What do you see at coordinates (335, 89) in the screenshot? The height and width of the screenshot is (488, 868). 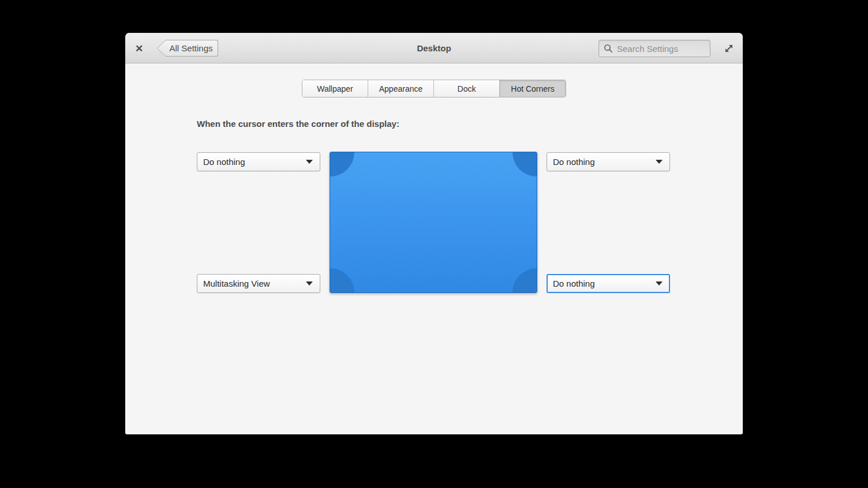 I see `tab-wallpaper: Wallpaper` at bounding box center [335, 89].